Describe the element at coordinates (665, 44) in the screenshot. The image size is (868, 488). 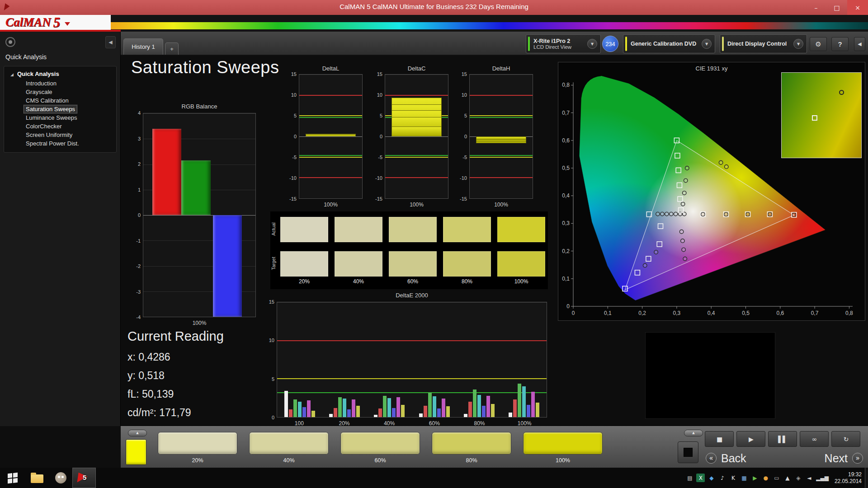
I see `source-text: Generic Calibration DVD` at that location.